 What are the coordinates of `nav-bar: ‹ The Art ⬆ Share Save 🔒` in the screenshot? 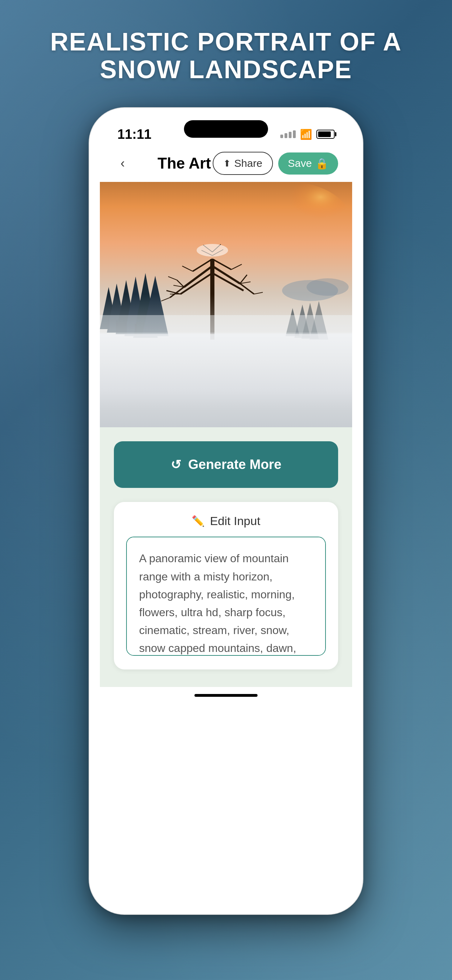 It's located at (226, 164).